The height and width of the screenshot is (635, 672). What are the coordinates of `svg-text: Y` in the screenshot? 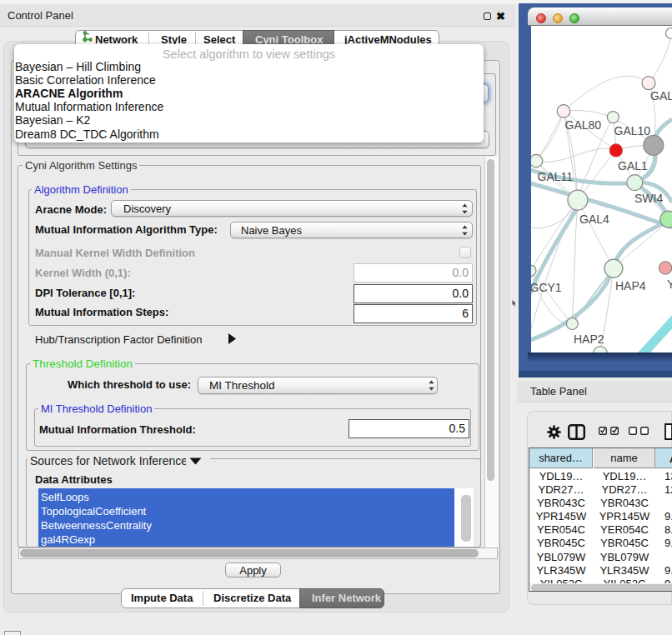 It's located at (669, 284).